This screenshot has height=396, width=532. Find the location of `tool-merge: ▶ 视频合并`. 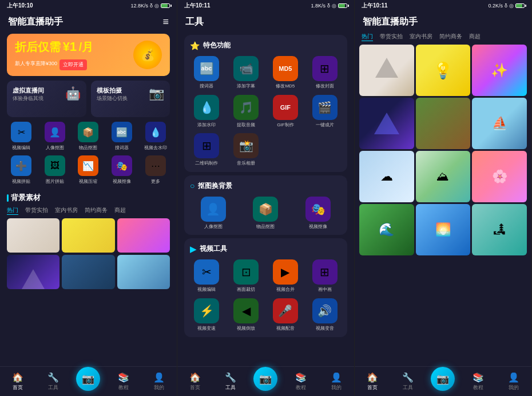

tool-merge: ▶ 视频合并 is located at coordinates (286, 276).